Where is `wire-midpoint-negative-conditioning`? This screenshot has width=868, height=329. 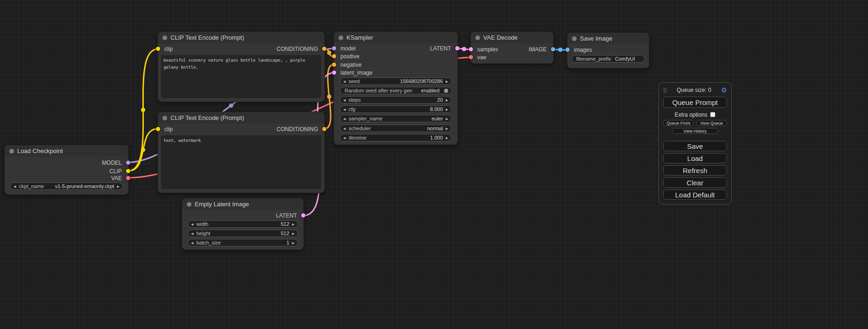 wire-midpoint-negative-conditioning is located at coordinates (330, 97).